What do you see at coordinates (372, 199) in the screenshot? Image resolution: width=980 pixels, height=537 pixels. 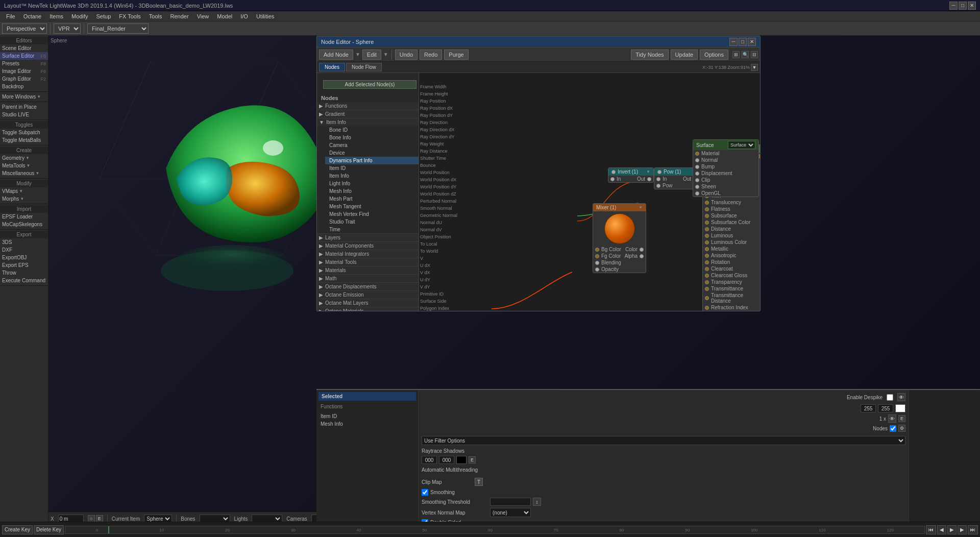 I see `tree-mesh-part: Mesh Part` at bounding box center [372, 199].